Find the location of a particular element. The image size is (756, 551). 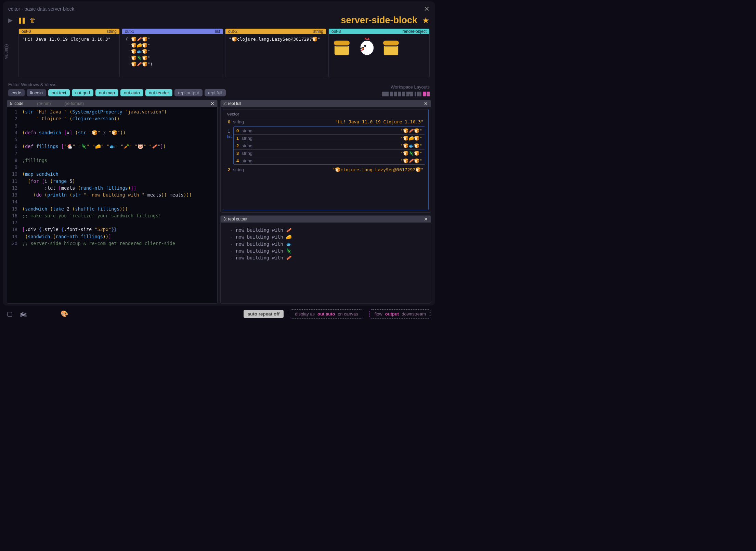

repl-output-title: 3: repl output is located at coordinates (235, 219).